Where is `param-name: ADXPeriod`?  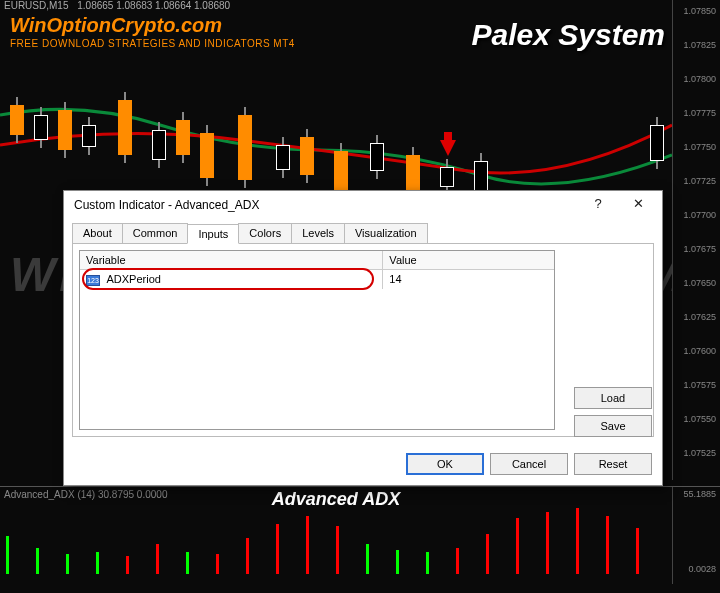 param-name: ADXPeriod is located at coordinates (133, 279).